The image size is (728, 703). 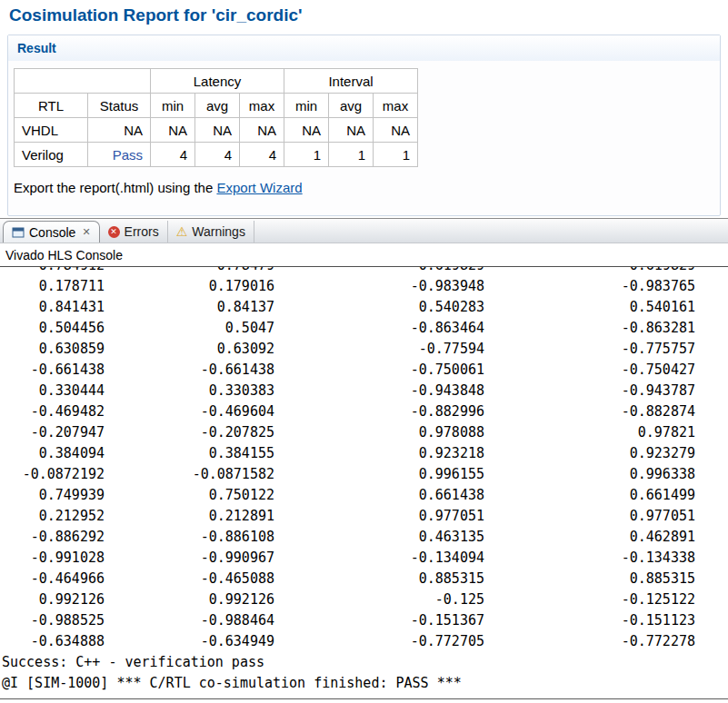 What do you see at coordinates (396, 154) in the screenshot?
I see `interval-max-value: 1` at bounding box center [396, 154].